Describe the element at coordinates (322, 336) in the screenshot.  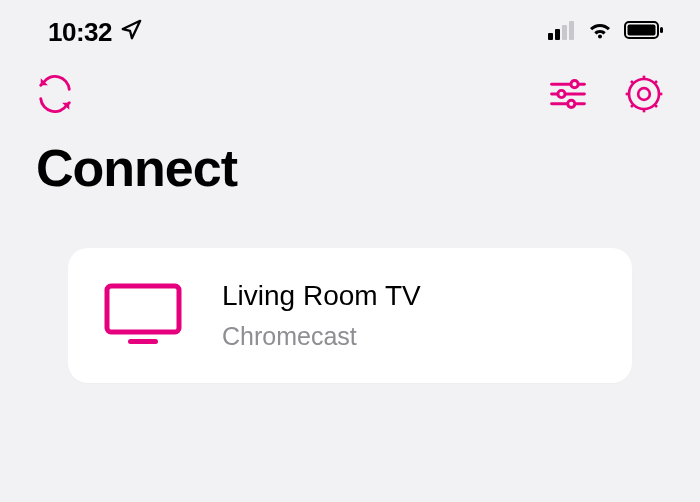
I see `device-type: Chromecast` at that location.